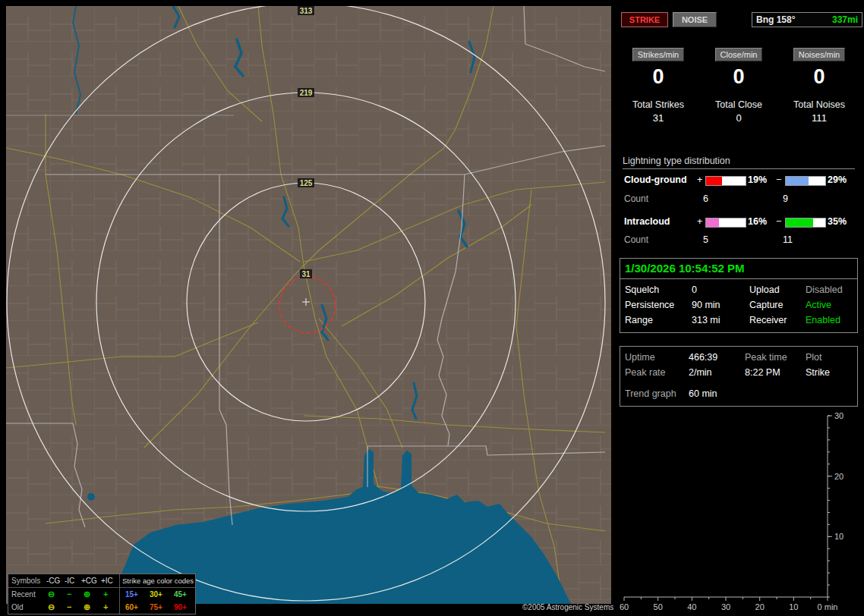 Image resolution: width=864 pixels, height=616 pixels. What do you see at coordinates (788, 240) in the screenshot?
I see `ic-negative-count: 11` at bounding box center [788, 240].